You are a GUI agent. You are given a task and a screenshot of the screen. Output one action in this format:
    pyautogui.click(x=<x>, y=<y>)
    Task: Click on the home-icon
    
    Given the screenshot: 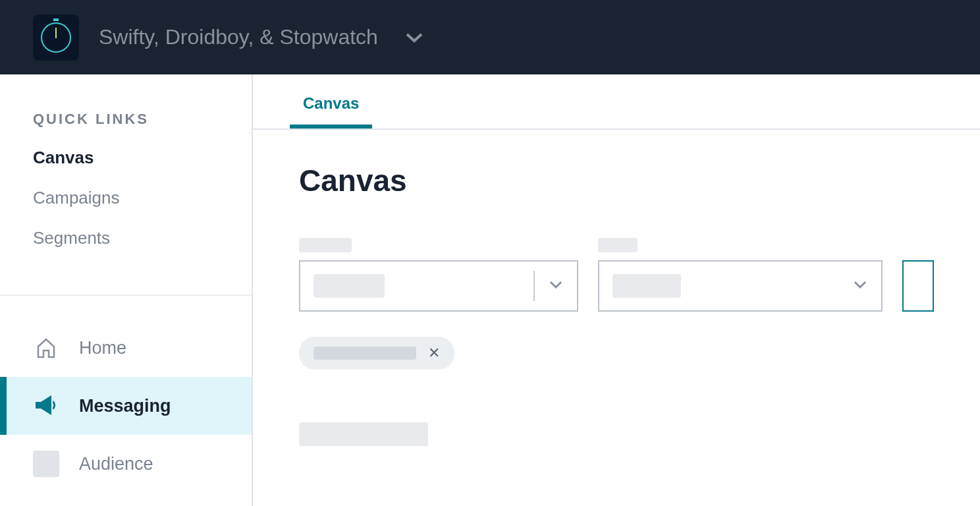 What is the action you would take?
    pyautogui.click(x=46, y=348)
    